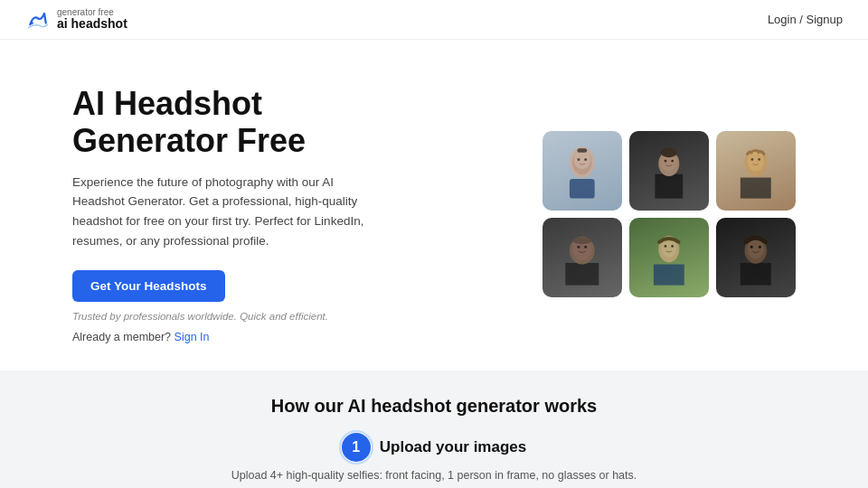 This screenshot has height=488, width=868. Describe the element at coordinates (76, 20) in the screenshot. I see `logo: generator free ai headshot` at that location.